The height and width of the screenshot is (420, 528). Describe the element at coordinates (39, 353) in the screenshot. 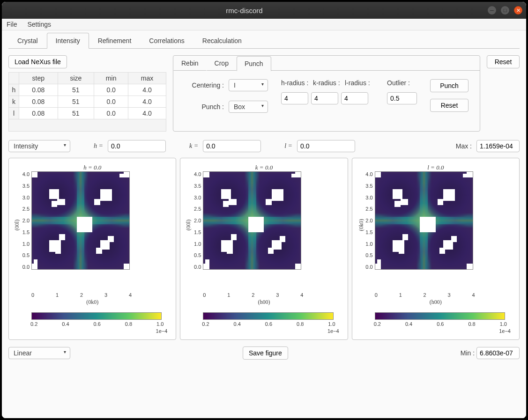

I see `scale-select: Linear` at that location.